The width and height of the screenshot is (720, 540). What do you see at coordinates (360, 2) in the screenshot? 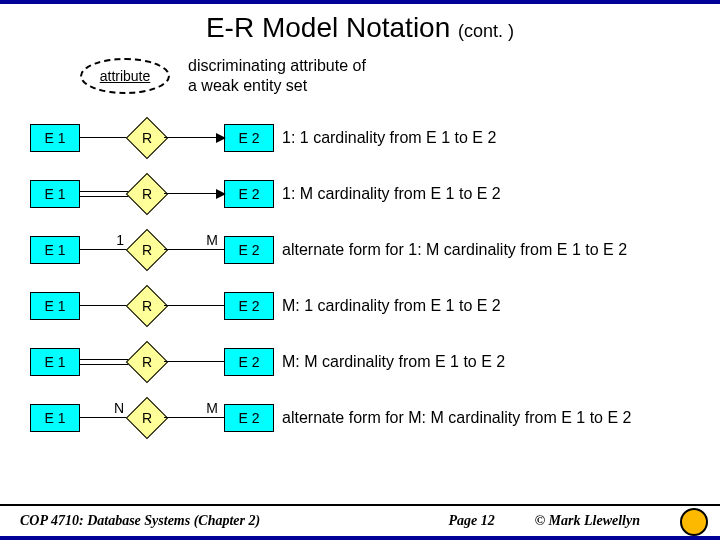
I see `top-bar` at bounding box center [360, 2].